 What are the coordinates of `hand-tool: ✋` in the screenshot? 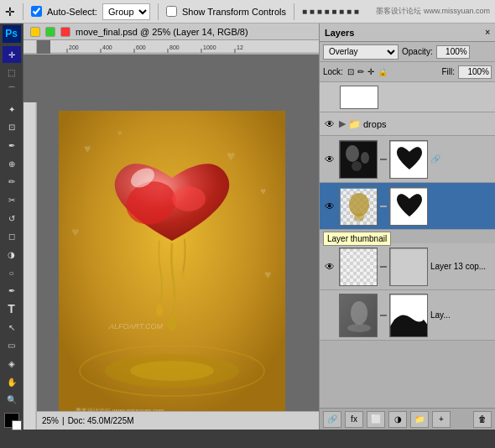 It's located at (12, 383).